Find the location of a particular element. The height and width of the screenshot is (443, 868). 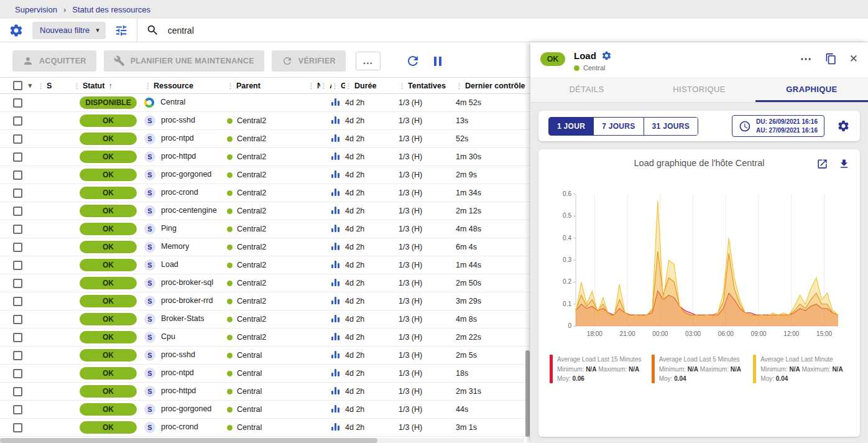

search-input is located at coordinates (514, 30).